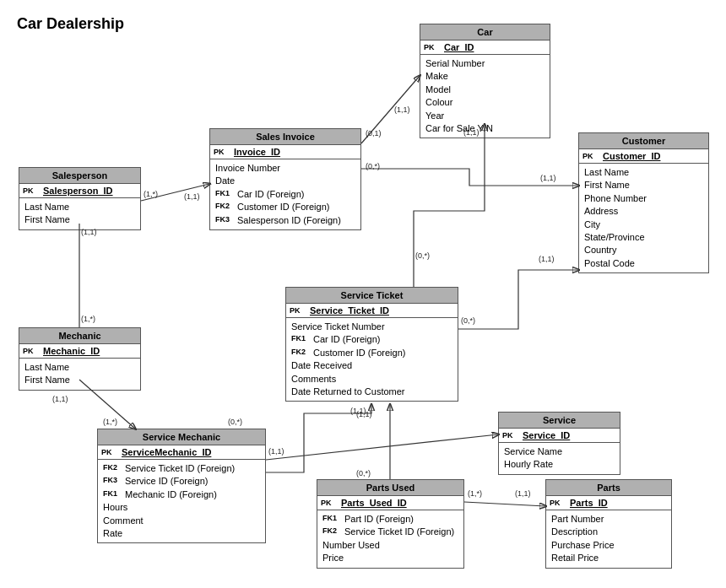 The image size is (726, 588). Describe the element at coordinates (511, 435) in the screenshot. I see `svc-pk-label: PK` at that location.